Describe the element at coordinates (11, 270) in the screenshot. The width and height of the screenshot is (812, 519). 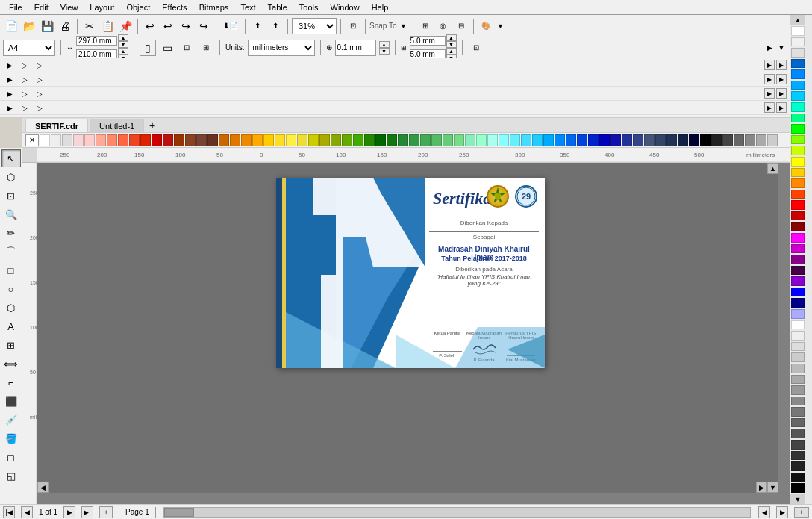
I see `rect-tool: □` at that location.